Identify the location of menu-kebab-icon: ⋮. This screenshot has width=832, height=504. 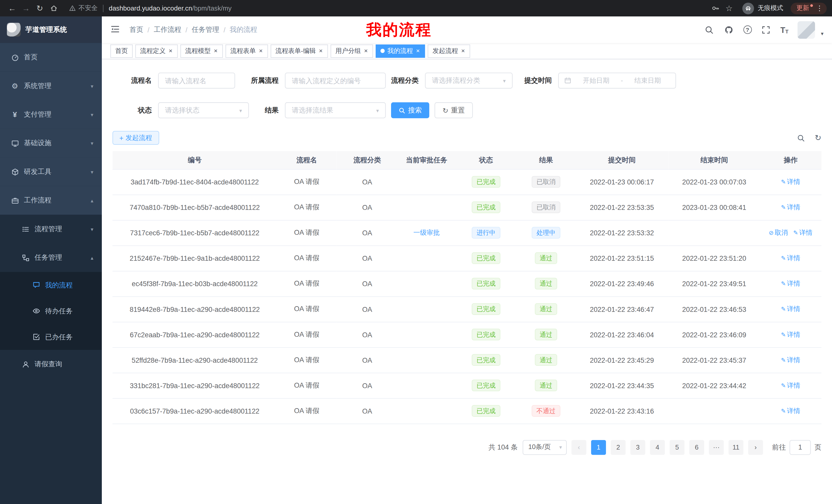
(820, 8).